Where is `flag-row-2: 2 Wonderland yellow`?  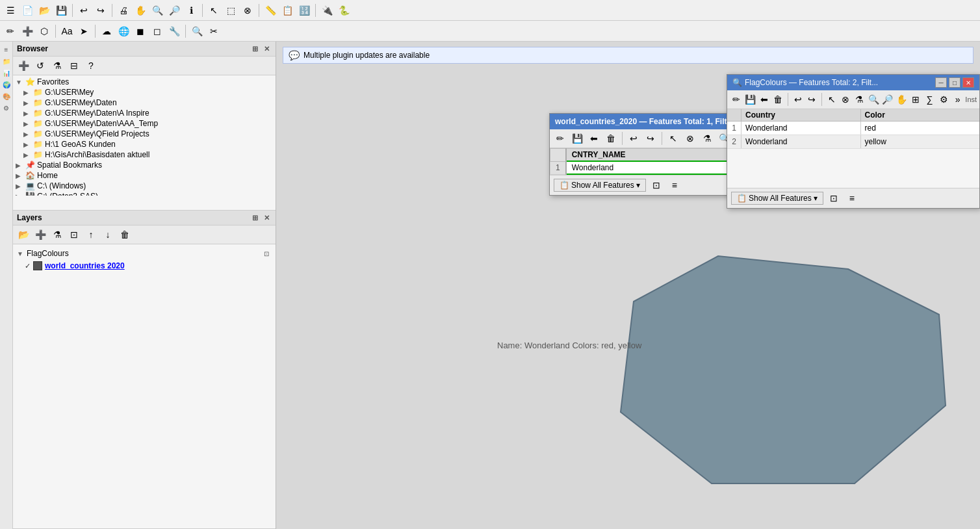 flag-row-2: 2 Wonderland yellow is located at coordinates (853, 142).